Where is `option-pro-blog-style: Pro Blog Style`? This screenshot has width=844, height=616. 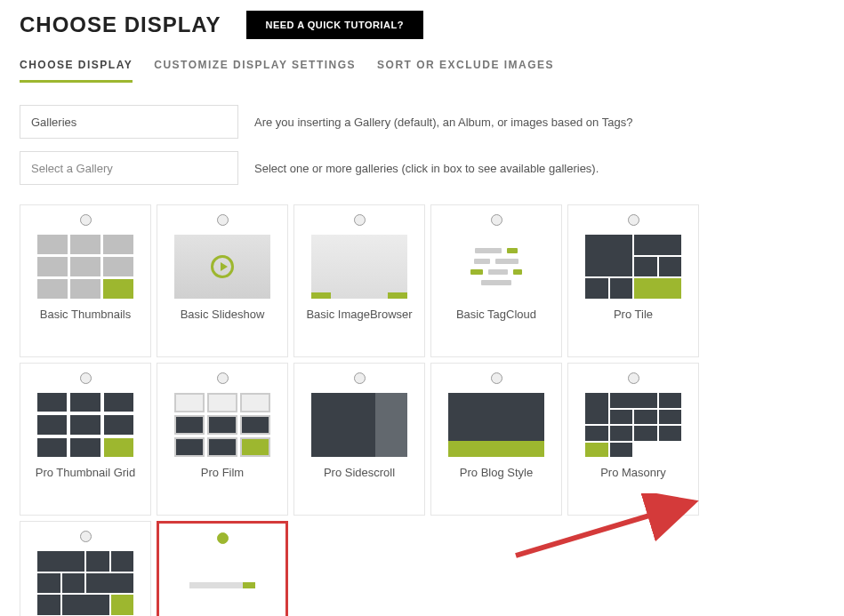 option-pro-blog-style: Pro Blog Style is located at coordinates (496, 439).